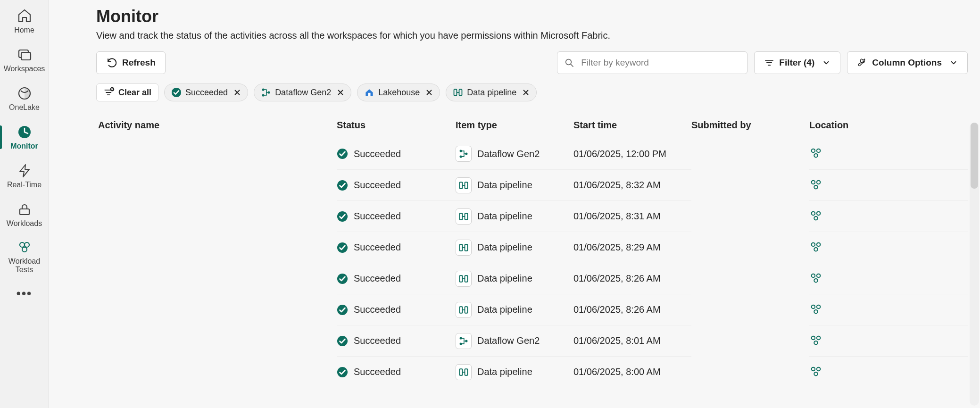  I want to click on workloads-icon, so click(25, 209).